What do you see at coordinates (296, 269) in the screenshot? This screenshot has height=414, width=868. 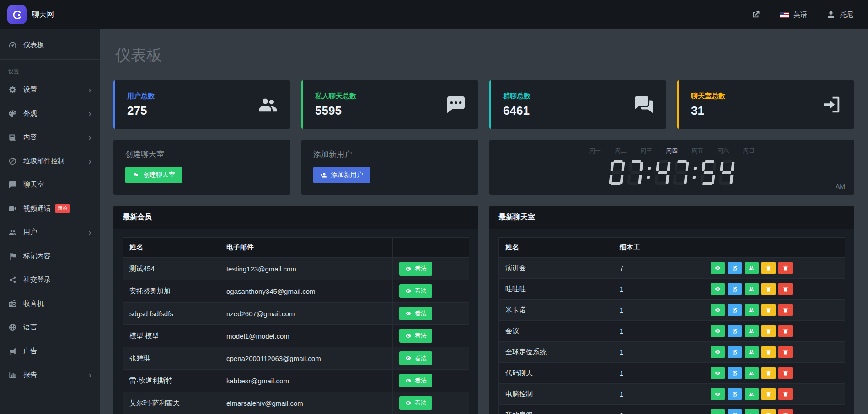 I see `member-row: 测试454testing123@gmail.com看法` at bounding box center [296, 269].